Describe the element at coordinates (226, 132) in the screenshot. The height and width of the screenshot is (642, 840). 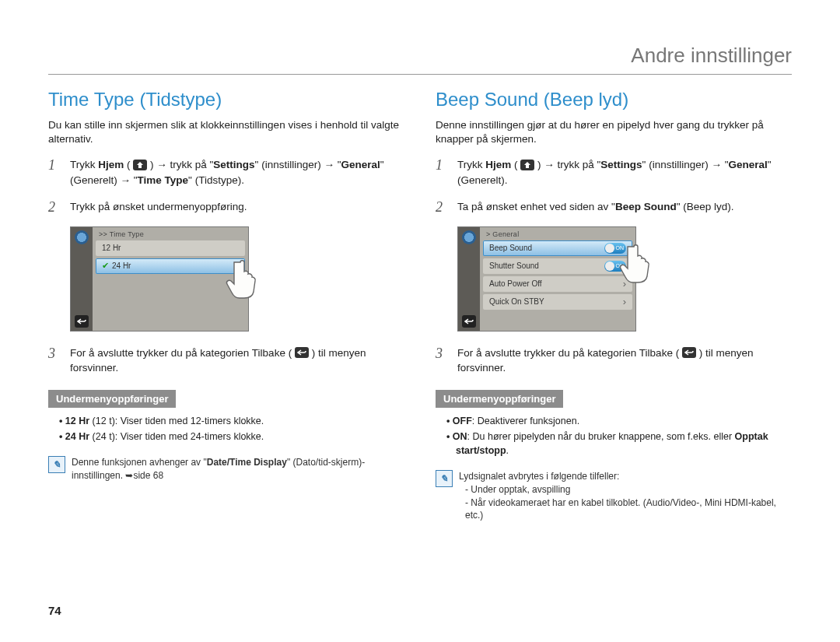
I see `intro-left: Du kan stille inn skjermen slik at klokk…` at that location.